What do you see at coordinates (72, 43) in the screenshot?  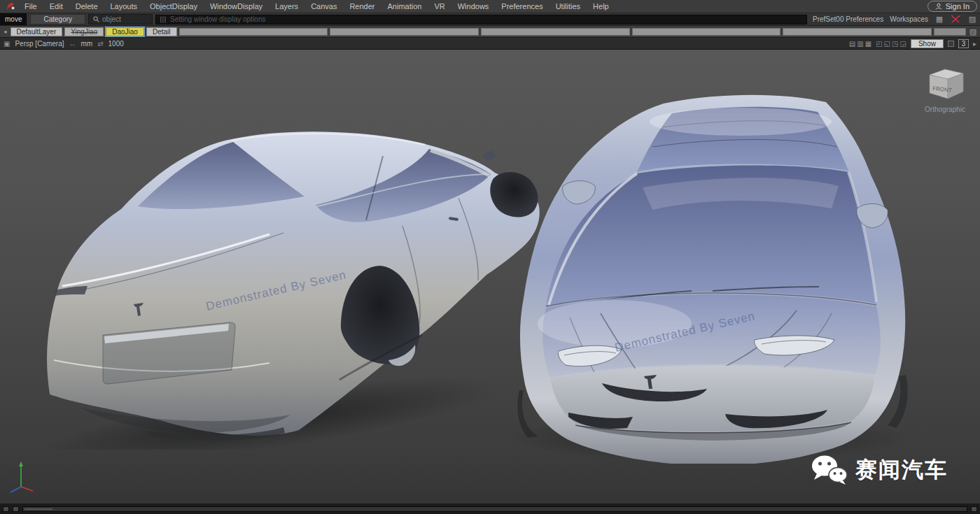 I see `resize-icon: ↔` at bounding box center [72, 43].